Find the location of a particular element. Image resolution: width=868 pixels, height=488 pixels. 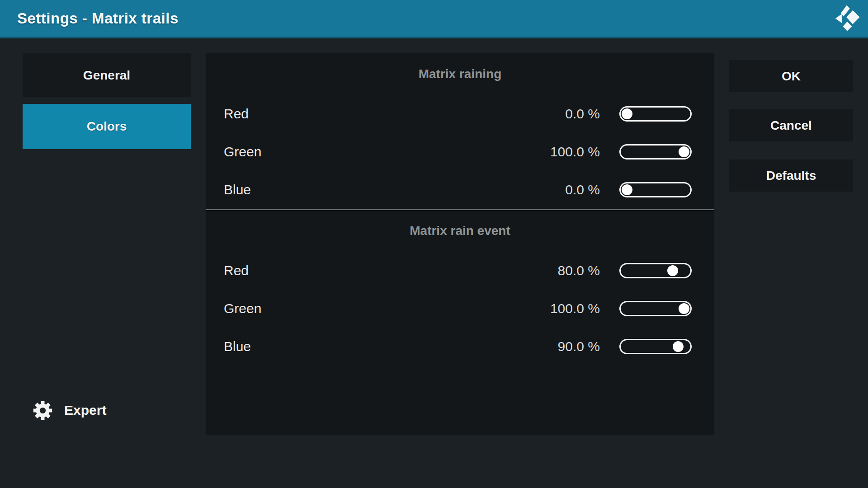

slider-event-blue is located at coordinates (656, 347).